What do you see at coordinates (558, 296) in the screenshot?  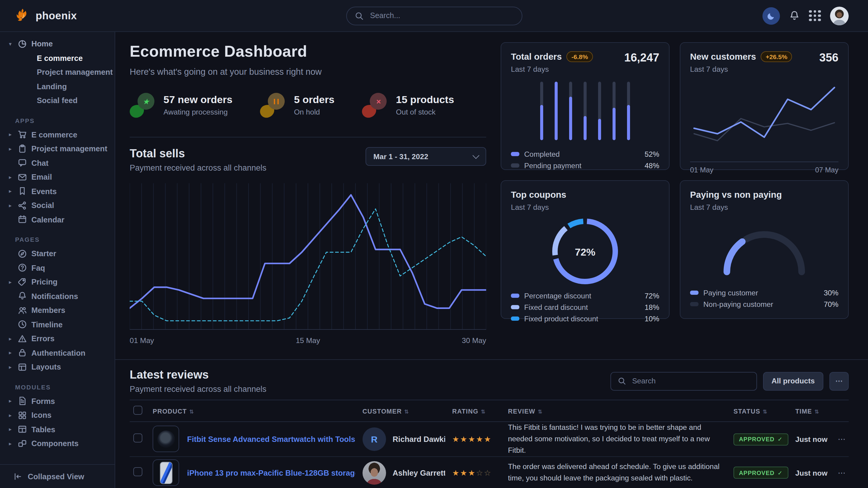 I see `legend-label: Percentage discount` at bounding box center [558, 296].